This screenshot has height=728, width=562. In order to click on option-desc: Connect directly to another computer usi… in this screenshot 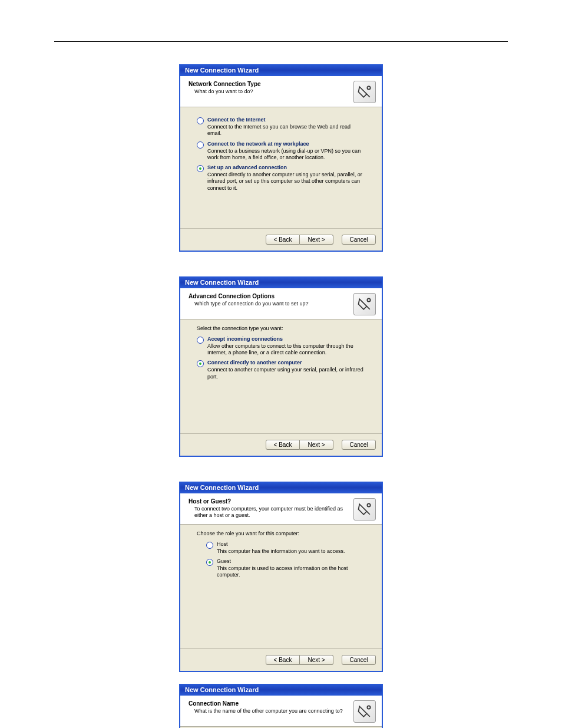, I will do `click(286, 182)`.